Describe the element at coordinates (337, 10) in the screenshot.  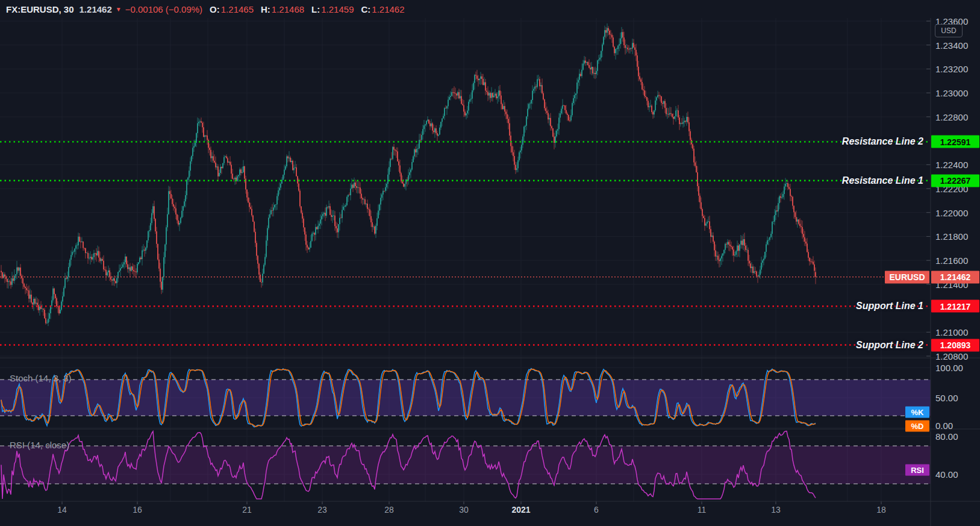
I see `low-value: 1.21459` at that location.